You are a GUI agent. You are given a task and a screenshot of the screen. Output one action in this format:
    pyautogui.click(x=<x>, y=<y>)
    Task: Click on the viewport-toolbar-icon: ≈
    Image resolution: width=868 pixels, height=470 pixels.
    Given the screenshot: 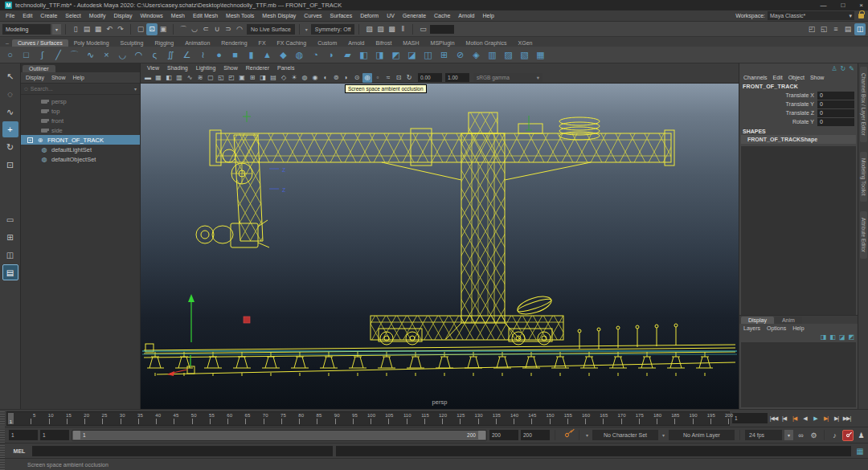 What is the action you would take?
    pyautogui.click(x=388, y=78)
    